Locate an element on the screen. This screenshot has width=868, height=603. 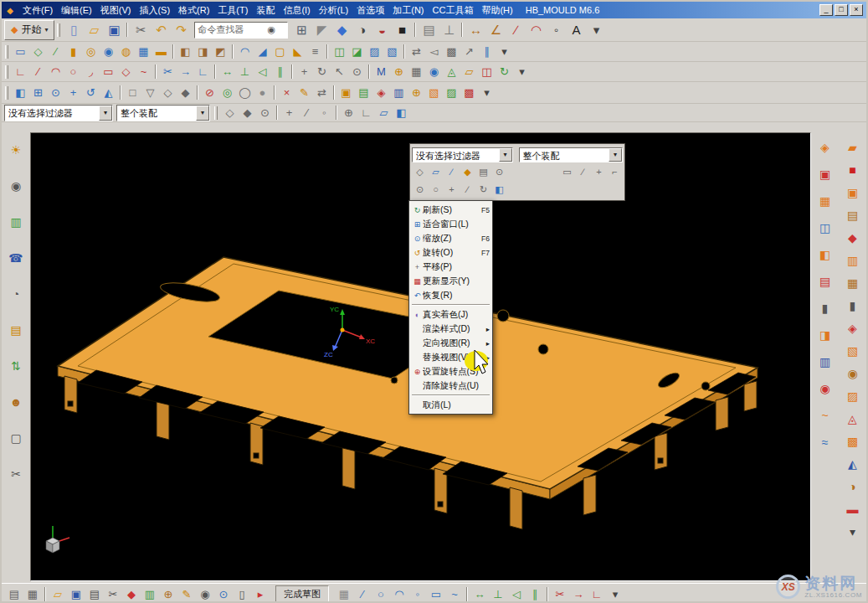
floating-filter-dropdown: 没有选择过滤器 ▾ is located at coordinates (462, 155).